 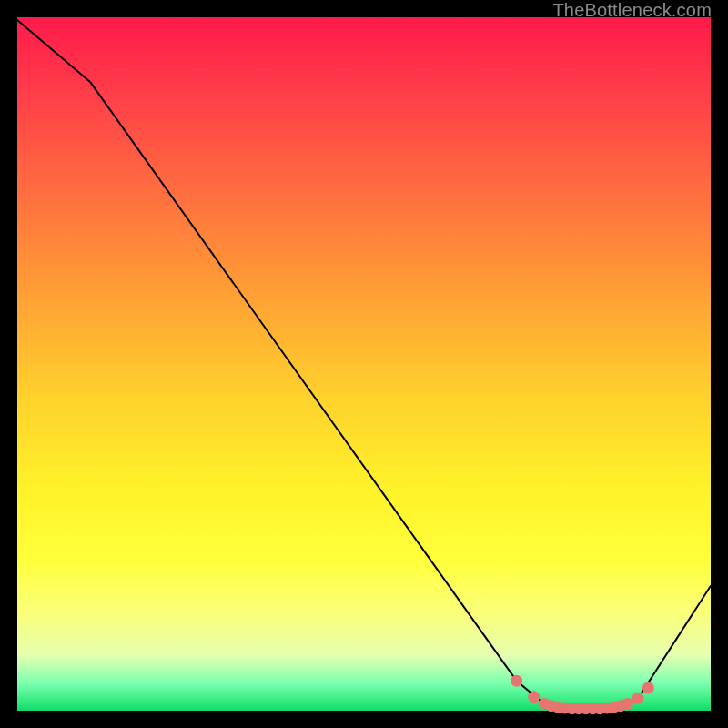 What do you see at coordinates (632, 10) in the screenshot?
I see `attribution-label: TheBottleneck.com` at bounding box center [632, 10].